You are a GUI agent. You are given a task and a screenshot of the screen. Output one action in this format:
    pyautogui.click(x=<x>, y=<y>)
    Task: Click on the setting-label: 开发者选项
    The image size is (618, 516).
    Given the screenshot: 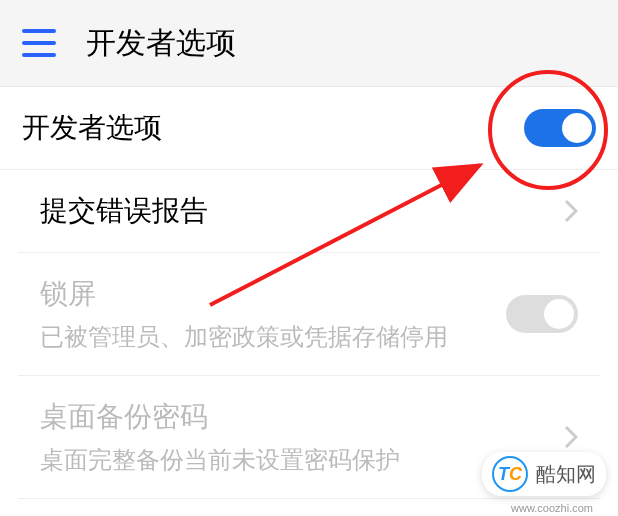 What is the action you would take?
    pyautogui.click(x=273, y=128)
    